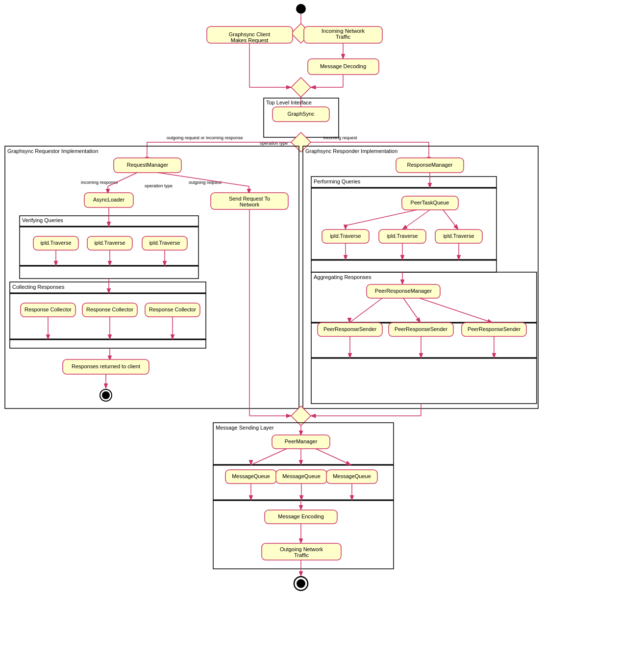  I want to click on send-request-label2: Network, so click(250, 204).